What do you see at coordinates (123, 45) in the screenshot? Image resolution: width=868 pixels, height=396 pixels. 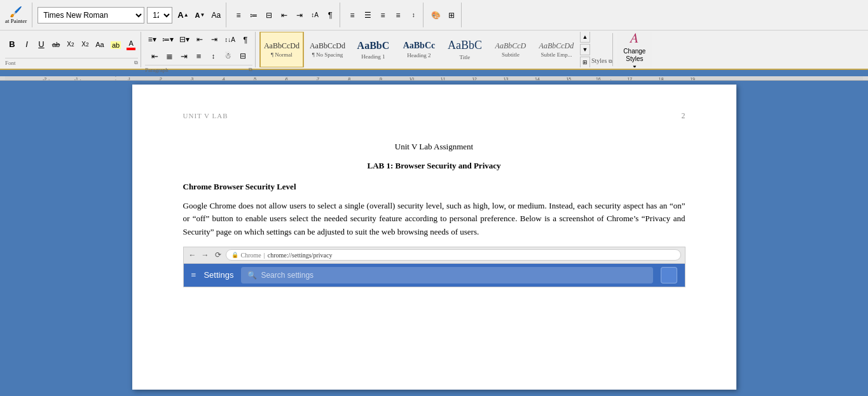 I see `color-row: ab A` at bounding box center [123, 45].